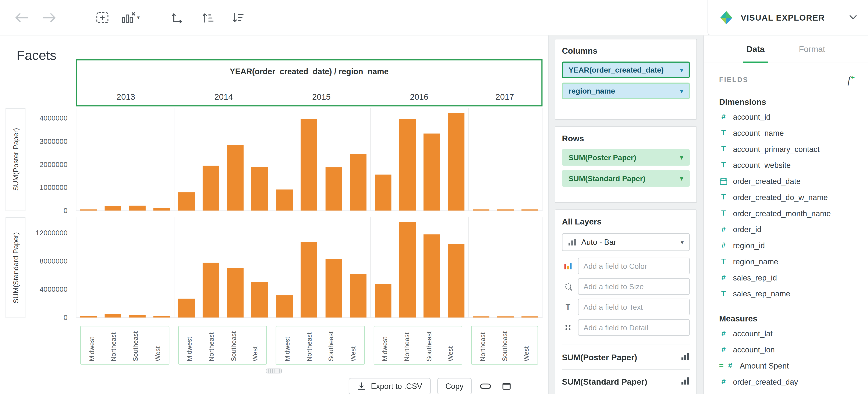  Describe the element at coordinates (22, 18) in the screenshot. I see `back-button` at that location.